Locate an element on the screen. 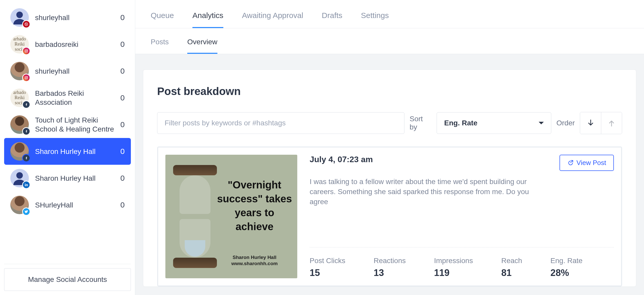  primary-tab: Awaiting Approval is located at coordinates (273, 20).